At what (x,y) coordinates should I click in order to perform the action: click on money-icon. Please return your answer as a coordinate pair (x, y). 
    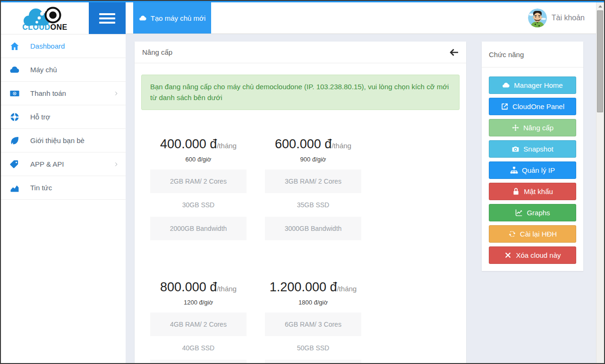
    Looking at the image, I should click on (15, 93).